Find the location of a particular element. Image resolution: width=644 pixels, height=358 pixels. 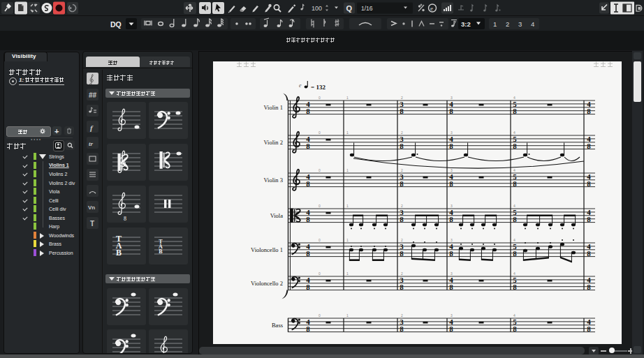

svg-text: tr is located at coordinates (91, 144).